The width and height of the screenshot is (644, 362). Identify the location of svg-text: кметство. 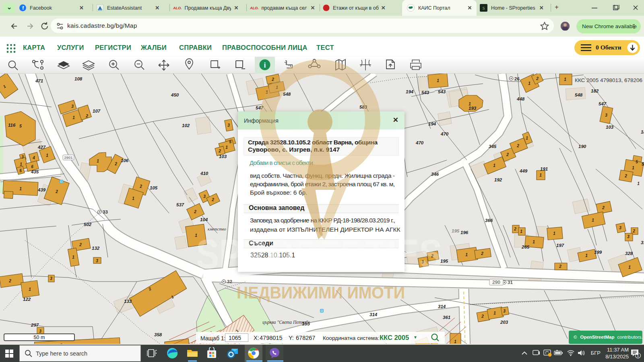
(217, 229).